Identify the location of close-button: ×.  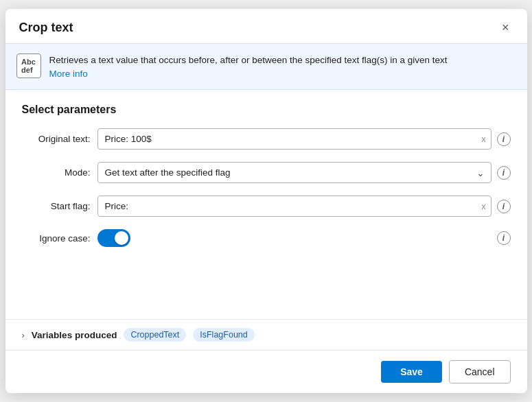
(505, 27).